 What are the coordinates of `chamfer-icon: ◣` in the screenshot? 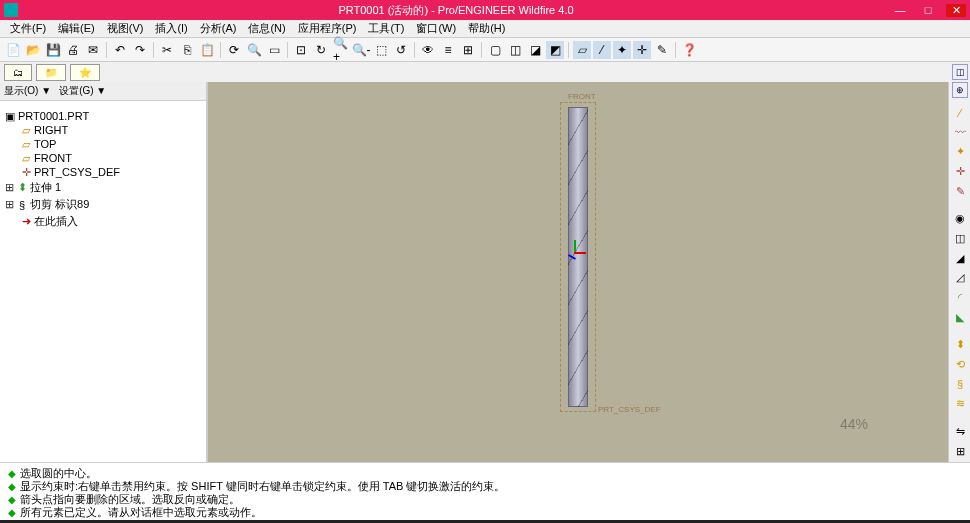 It's located at (960, 317).